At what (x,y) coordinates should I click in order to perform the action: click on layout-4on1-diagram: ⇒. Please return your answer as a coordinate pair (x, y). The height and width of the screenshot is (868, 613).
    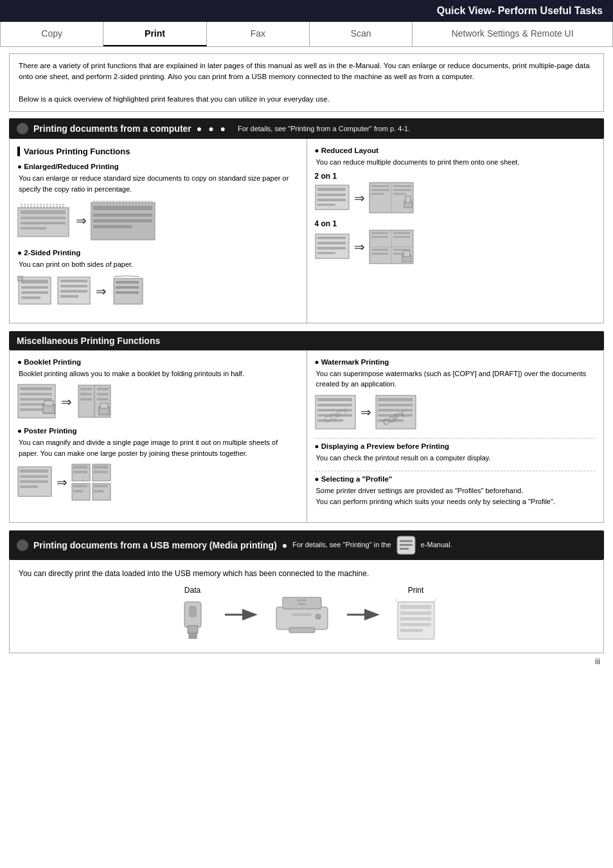
    Looking at the image, I should click on (456, 247).